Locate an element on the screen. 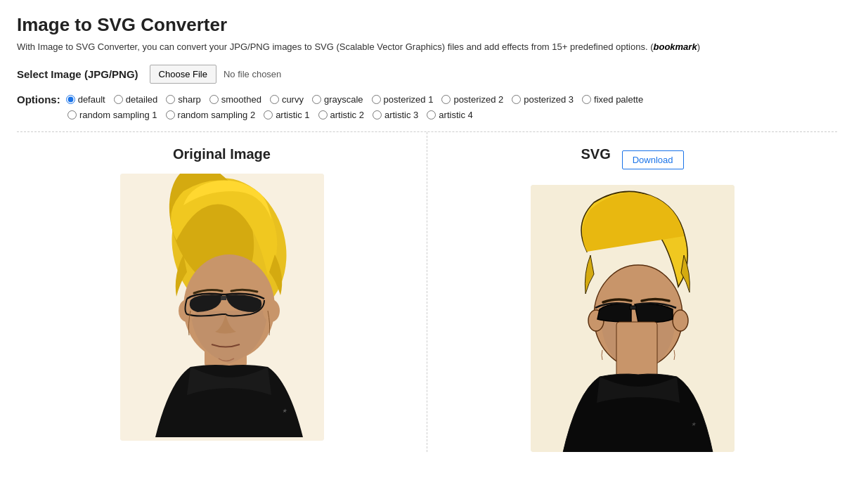 The image size is (854, 504). original-title: Original Image is located at coordinates (222, 155).